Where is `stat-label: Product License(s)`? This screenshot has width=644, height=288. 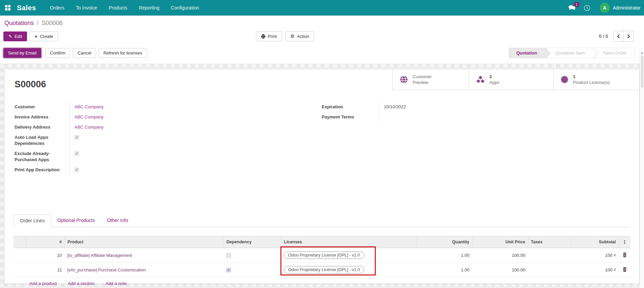 stat-label: Product License(s) is located at coordinates (591, 83).